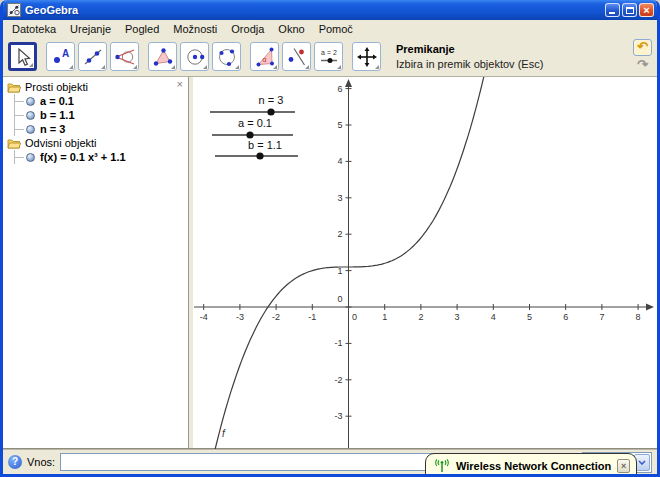 The image size is (660, 477). I want to click on line-icon, so click(93, 57).